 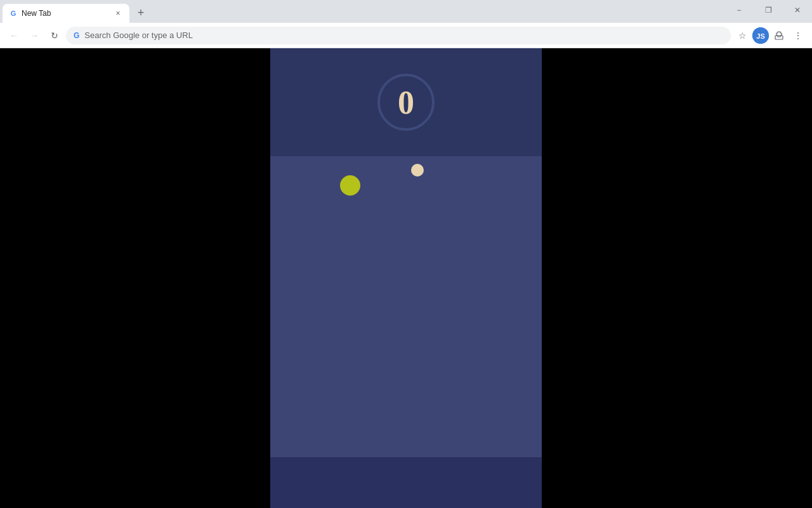 I want to click on extension-button, so click(x=779, y=36).